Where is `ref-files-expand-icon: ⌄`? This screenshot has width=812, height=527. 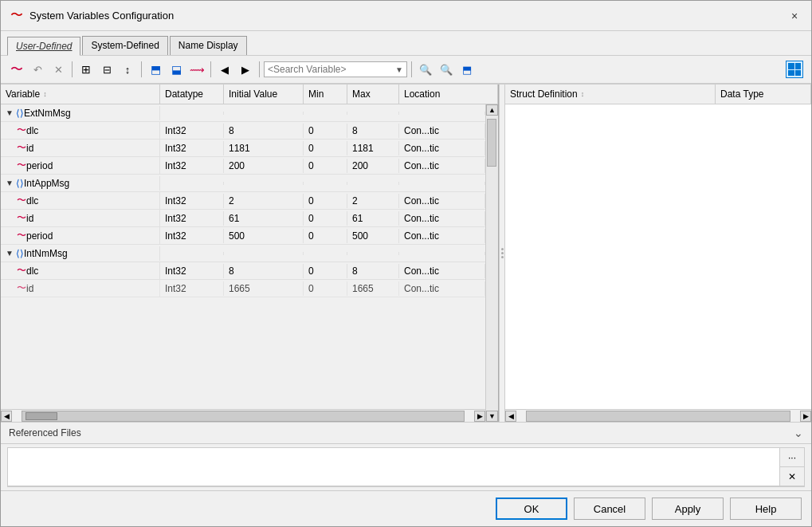 ref-files-expand-icon: ⌄ is located at coordinates (798, 433).